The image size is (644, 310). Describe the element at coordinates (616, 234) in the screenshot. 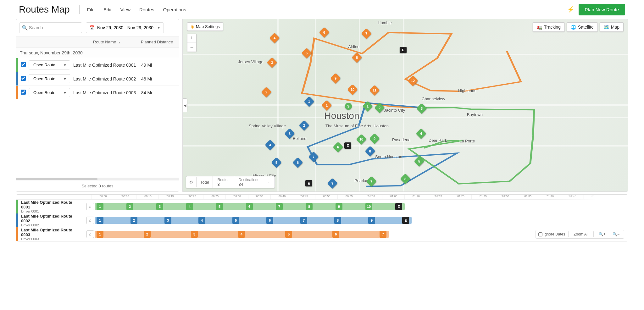

I see `zoom-out-timeline-icon: 🔍−` at that location.